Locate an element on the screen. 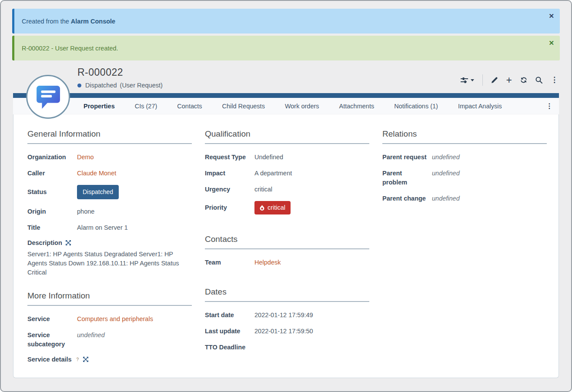 The width and height of the screenshot is (572, 392). field-service-details-label: Service details? is located at coordinates (110, 359).